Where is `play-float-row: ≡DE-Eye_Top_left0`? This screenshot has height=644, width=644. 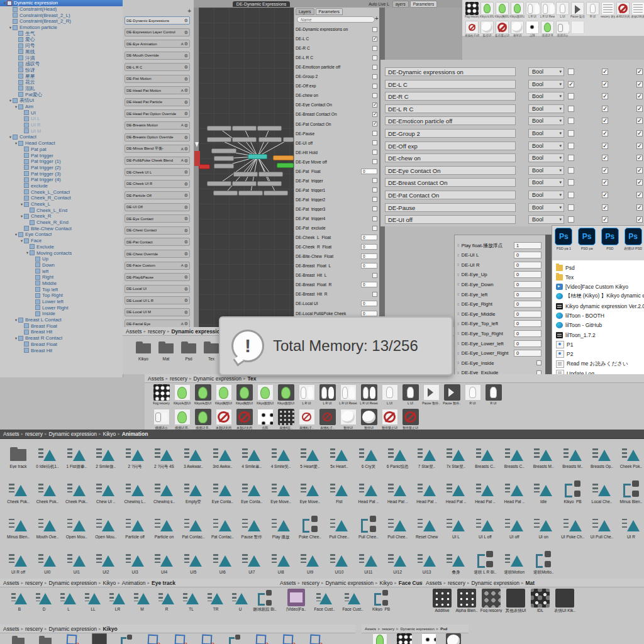 play-float-row: ≡DE-Eye_Top_left0 is located at coordinates (499, 324).